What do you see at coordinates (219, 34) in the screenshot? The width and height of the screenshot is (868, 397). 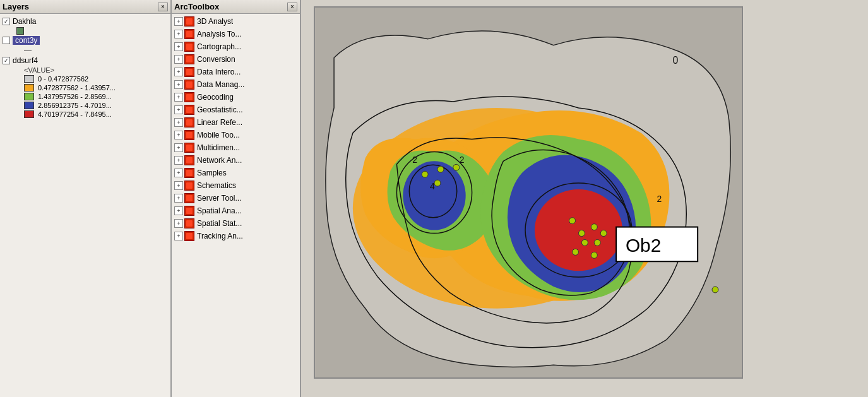 I see `tool-label-analysis-to: Analysis To...` at bounding box center [219, 34].